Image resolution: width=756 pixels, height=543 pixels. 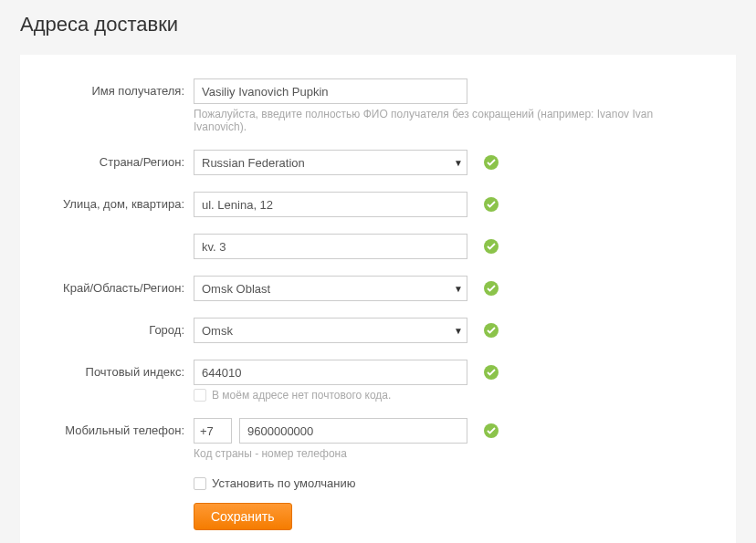 What do you see at coordinates (283, 484) in the screenshot?
I see `default-address-label: Установить по умолчанию` at bounding box center [283, 484].